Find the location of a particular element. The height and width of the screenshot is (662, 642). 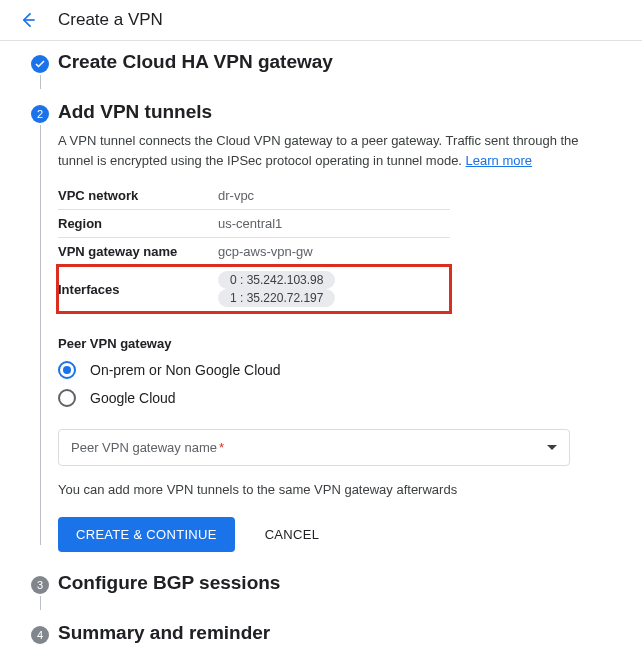

interfaces-label: Interfaces is located at coordinates (138, 290).